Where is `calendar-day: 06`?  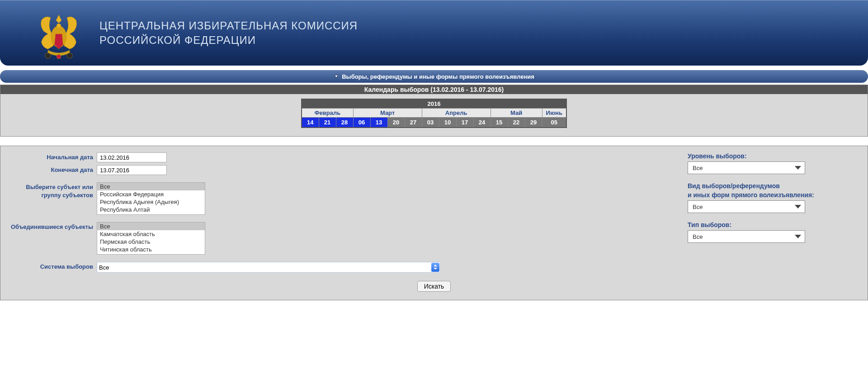 calendar-day: 06 is located at coordinates (362, 123).